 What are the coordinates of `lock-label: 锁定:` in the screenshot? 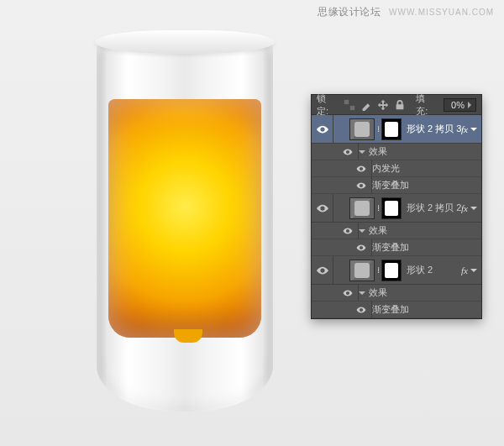 It's located at (327, 105).